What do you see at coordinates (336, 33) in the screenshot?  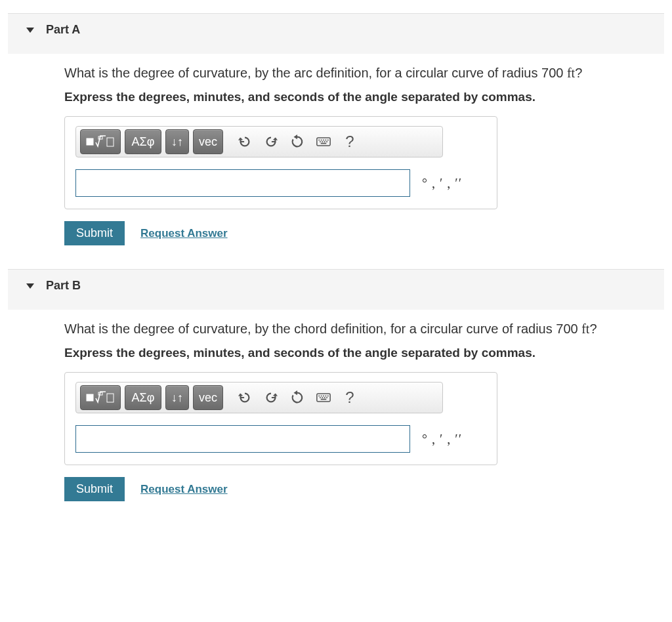 I see `part-header: Part A` at bounding box center [336, 33].